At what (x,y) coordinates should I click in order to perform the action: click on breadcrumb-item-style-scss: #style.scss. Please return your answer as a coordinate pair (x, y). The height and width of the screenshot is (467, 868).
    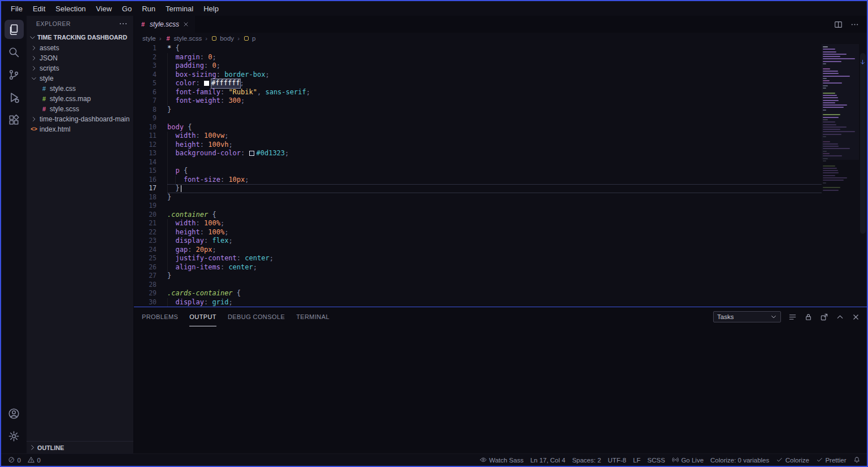
    Looking at the image, I should click on (184, 38).